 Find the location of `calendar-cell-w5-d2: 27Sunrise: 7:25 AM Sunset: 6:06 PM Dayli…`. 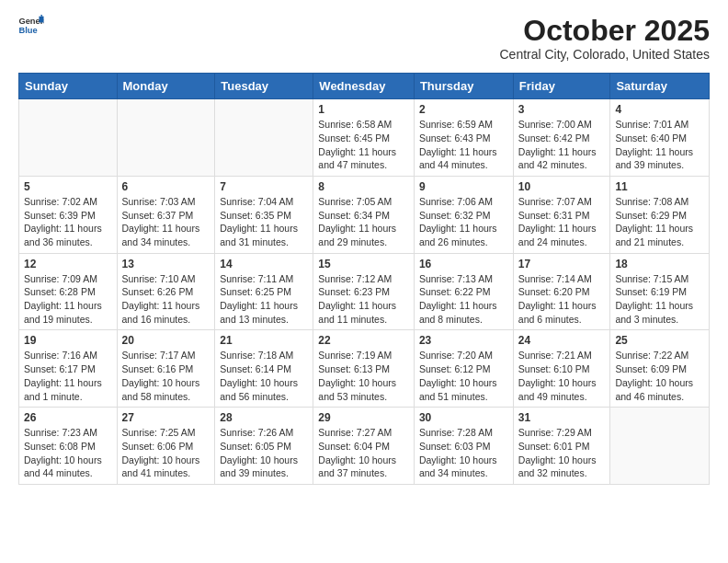

calendar-cell-w5-d2: 27Sunrise: 7:25 AM Sunset: 6:06 PM Dayli… is located at coordinates (165, 446).